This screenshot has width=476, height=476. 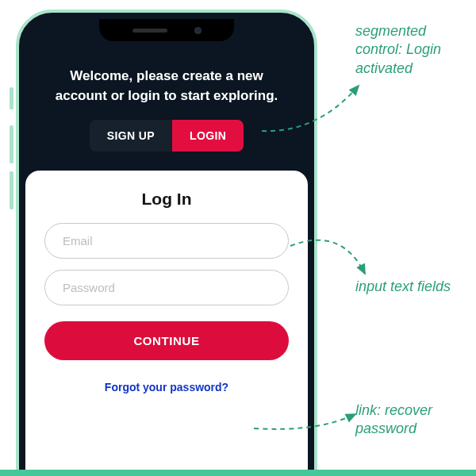 What do you see at coordinates (415, 420) in the screenshot?
I see `annotation-forgot: link: recover password` at bounding box center [415, 420].